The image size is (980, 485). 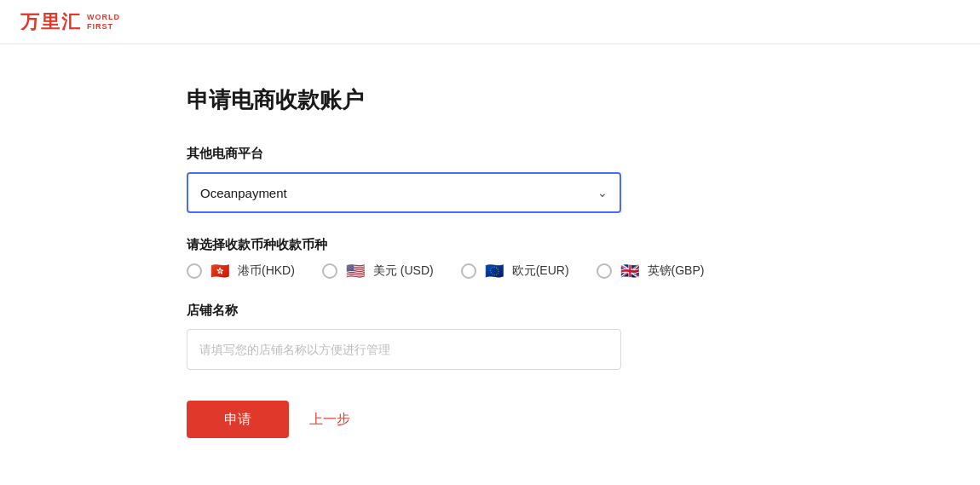 What do you see at coordinates (490, 22) in the screenshot?
I see `header: 万里汇 WORLD FIRST` at bounding box center [490, 22].